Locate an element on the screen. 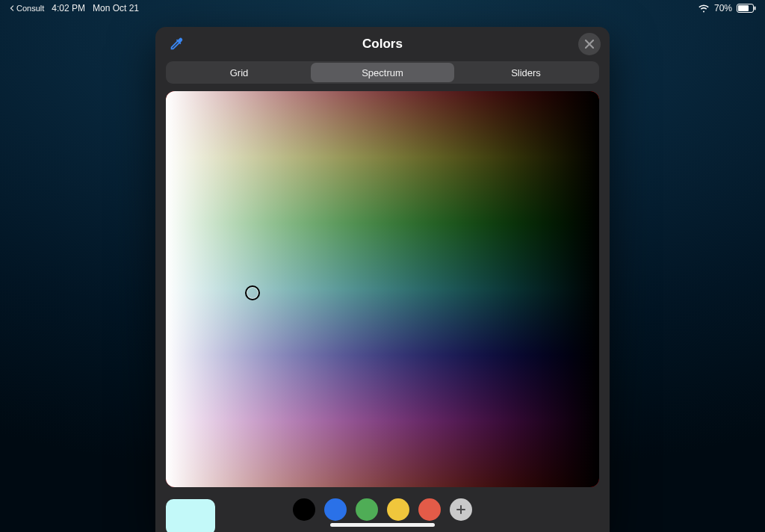  back-app-label: Consult is located at coordinates (30, 8).